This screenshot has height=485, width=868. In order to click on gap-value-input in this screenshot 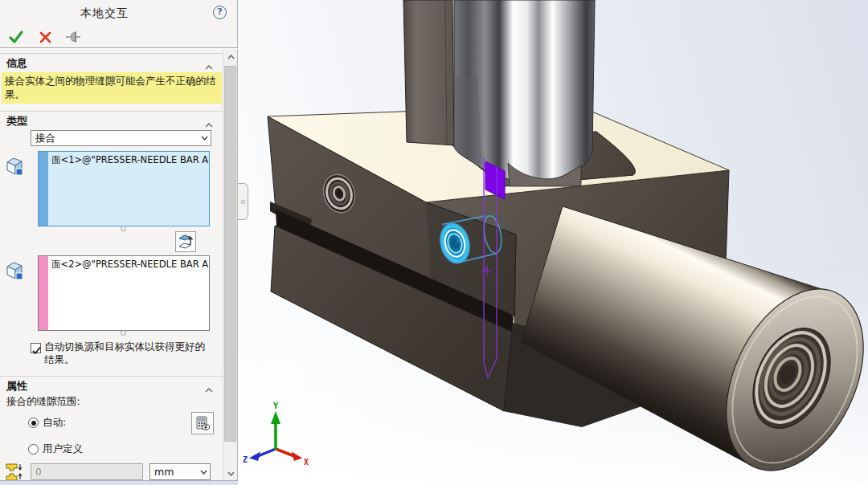, I will do `click(87, 472)`.